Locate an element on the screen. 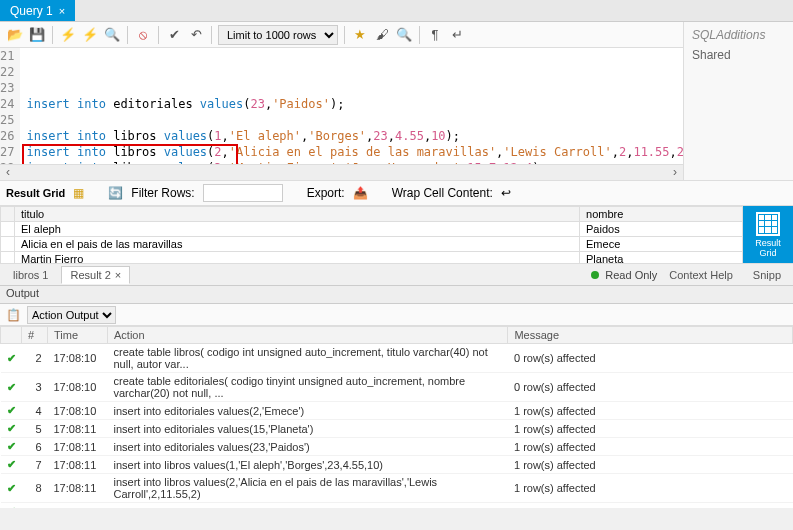 This screenshot has width=793, height=530. output-row: ✔417:08:10insert into editoriales values… is located at coordinates (397, 411).